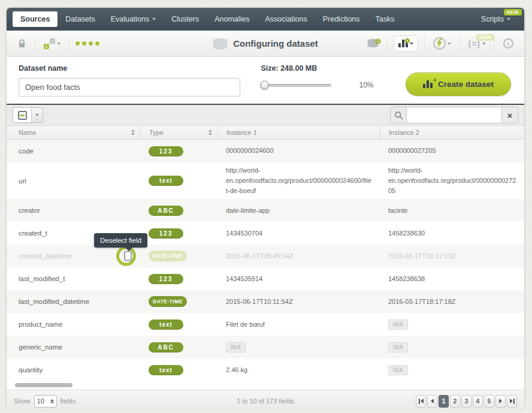  Describe the element at coordinates (244, 233) in the screenshot. I see `instance-value: 1434530704` at that location.